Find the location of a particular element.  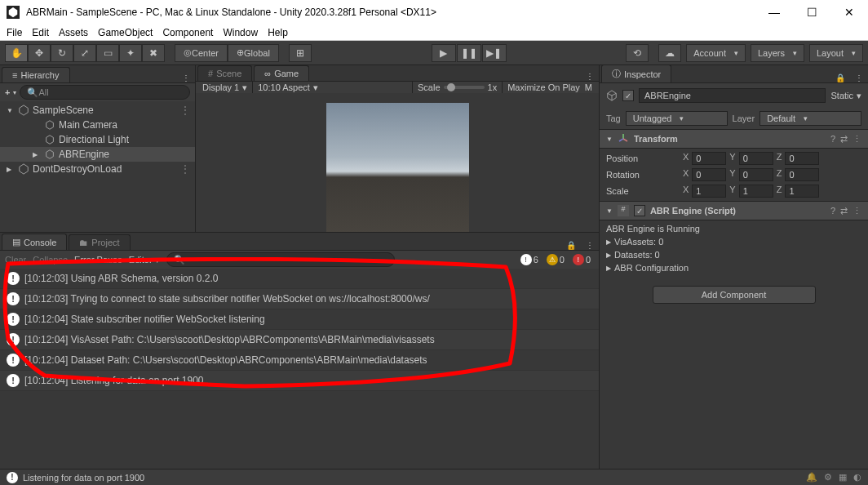

clear-button: Clear is located at coordinates (16, 260).